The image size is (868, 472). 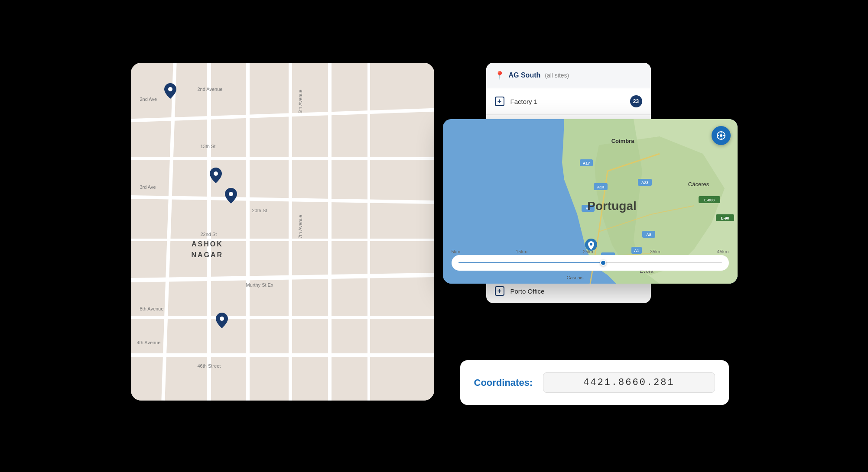 I want to click on street-h4, so click(x=283, y=240).